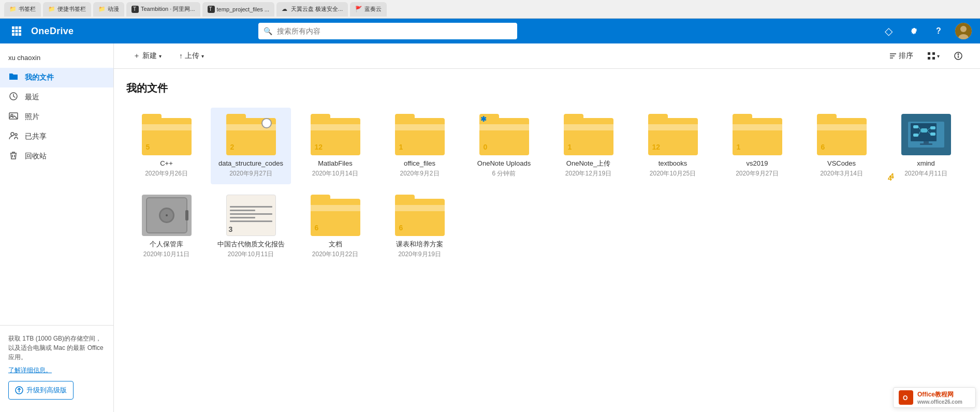 The image size is (980, 412). I want to click on tab-tempfiles: T temp_project_files ..., so click(239, 9).